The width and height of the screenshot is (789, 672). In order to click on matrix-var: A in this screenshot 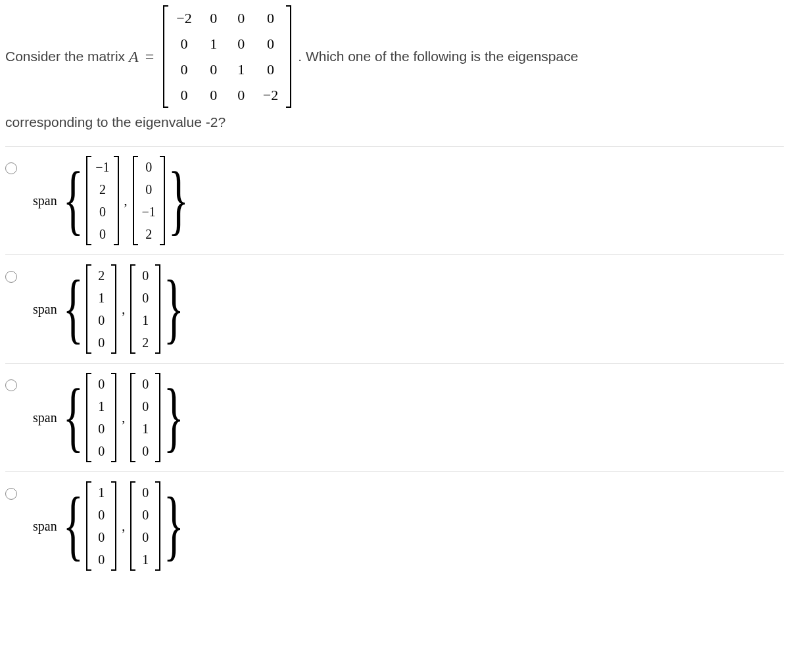, I will do `click(134, 57)`.